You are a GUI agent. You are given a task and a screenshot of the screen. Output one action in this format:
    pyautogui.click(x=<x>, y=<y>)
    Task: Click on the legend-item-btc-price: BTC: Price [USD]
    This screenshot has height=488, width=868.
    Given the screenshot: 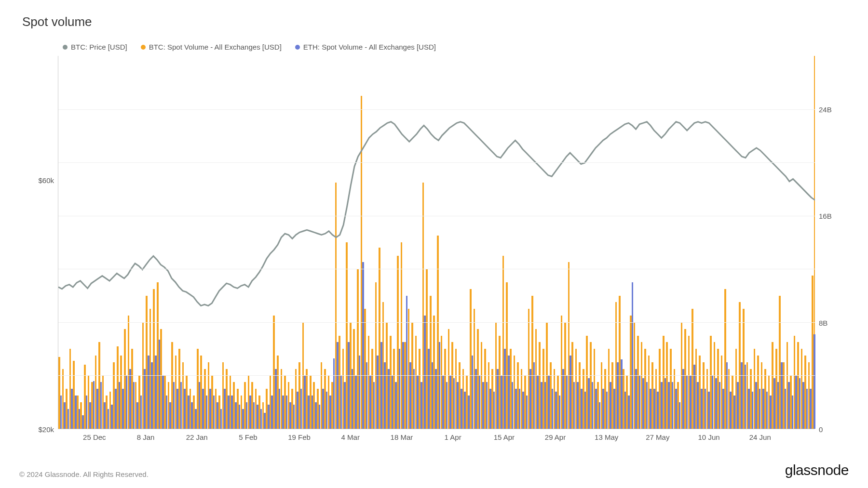 What is the action you would take?
    pyautogui.click(x=95, y=47)
    